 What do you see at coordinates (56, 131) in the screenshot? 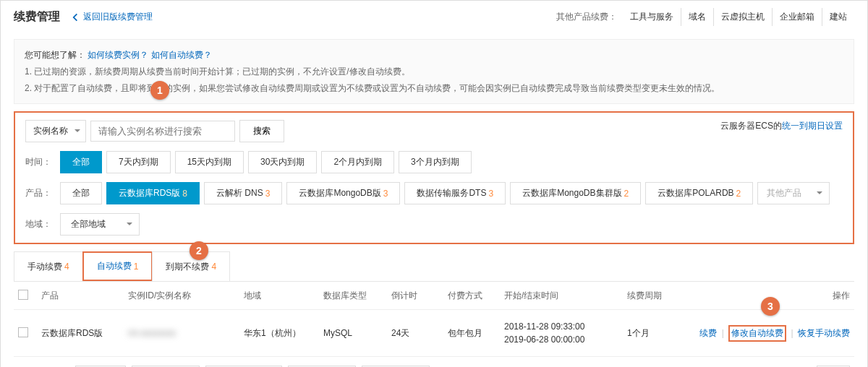
I see `search-type-select: 实例名称` at bounding box center [56, 131].